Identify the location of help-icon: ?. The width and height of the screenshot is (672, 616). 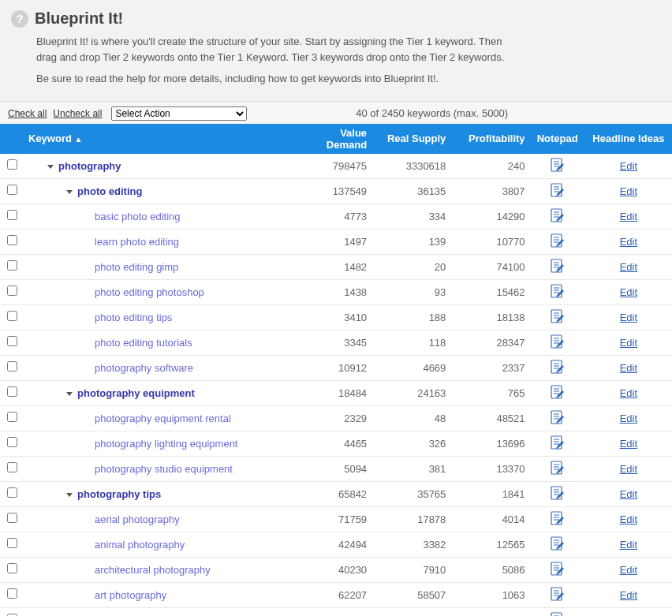
(20, 19).